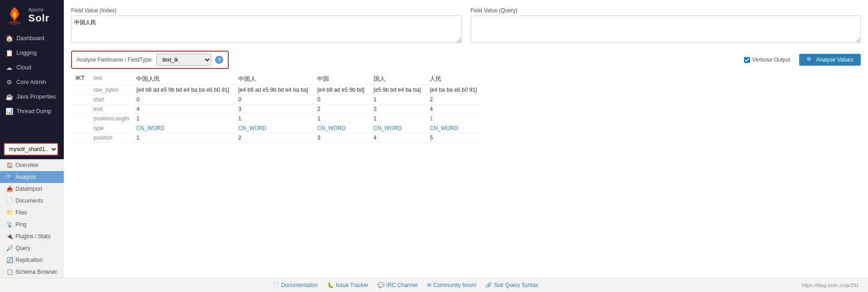 Image resolution: width=868 pixels, height=292 pixels. I want to click on end-label: end, so click(110, 110).